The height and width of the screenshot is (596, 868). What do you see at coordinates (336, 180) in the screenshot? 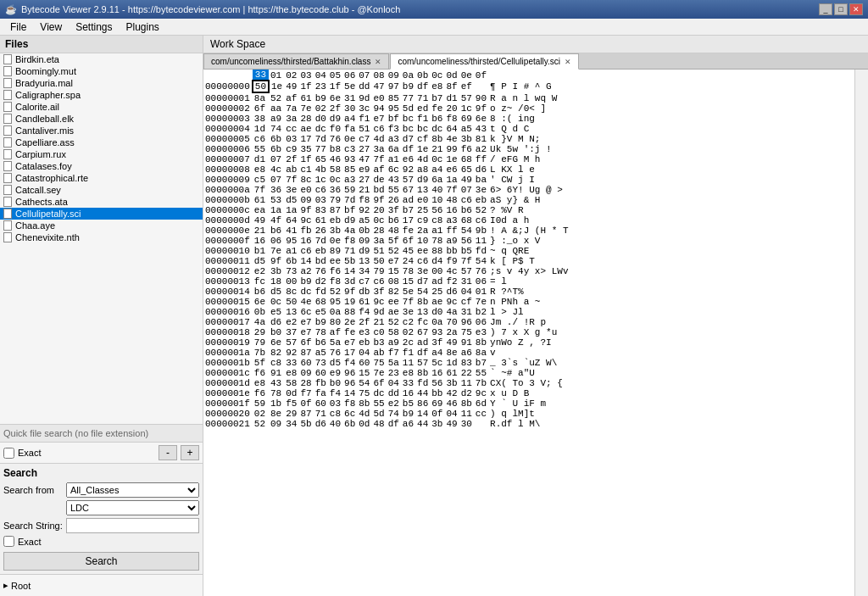
I see `hex-cell: 0c` at bounding box center [336, 180].